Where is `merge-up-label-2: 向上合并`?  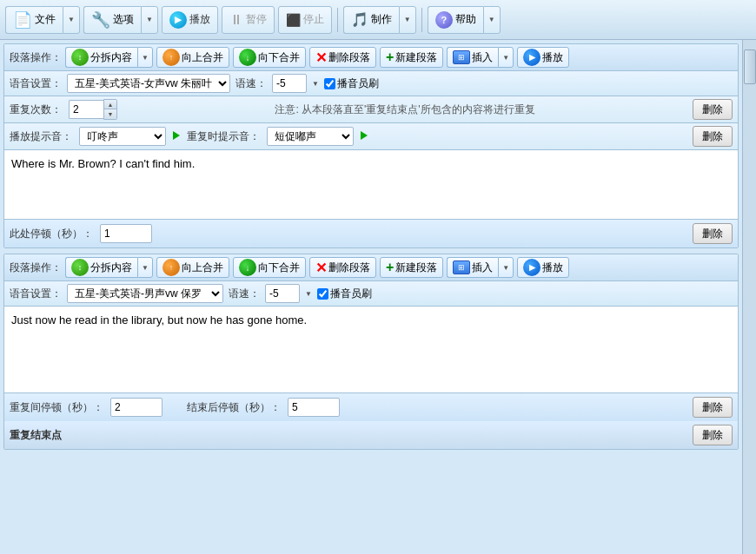 merge-up-label-2: 向上合并 is located at coordinates (202, 267).